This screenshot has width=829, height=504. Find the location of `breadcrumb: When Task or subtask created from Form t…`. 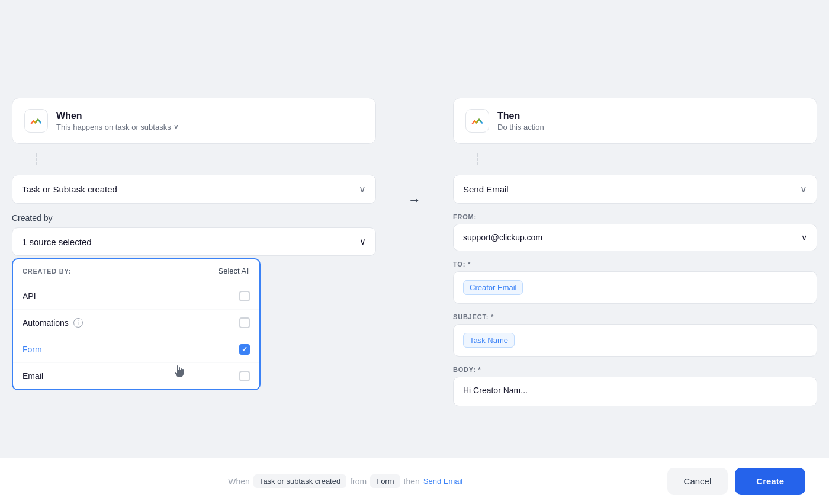

breadcrumb: When Task or subtask created from Form t… is located at coordinates (346, 481).